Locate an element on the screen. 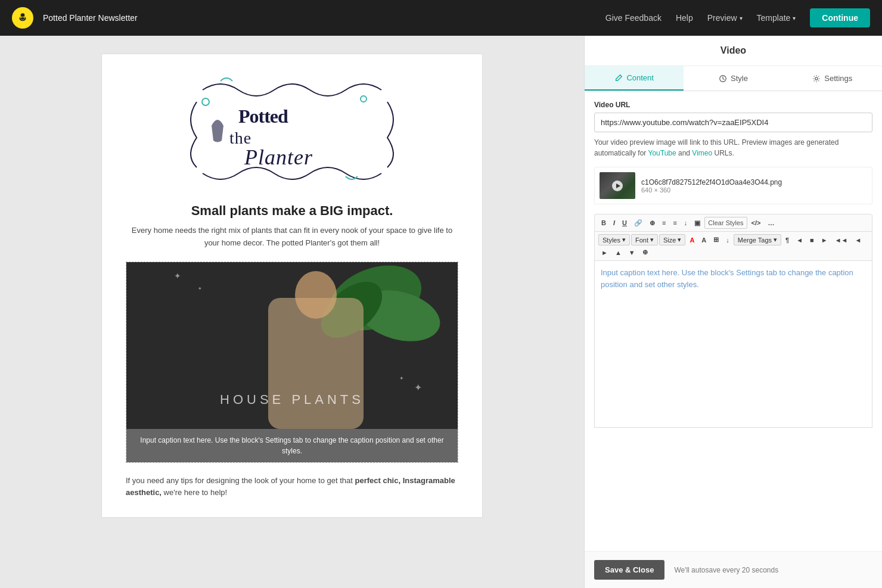 The width and height of the screenshot is (882, 588). ltr-button: ► is located at coordinates (604, 253).